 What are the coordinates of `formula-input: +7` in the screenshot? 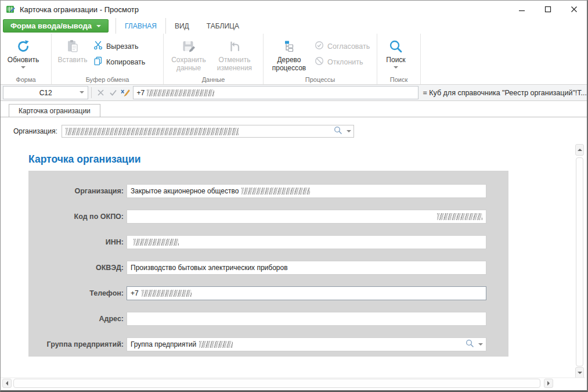 It's located at (276, 93).